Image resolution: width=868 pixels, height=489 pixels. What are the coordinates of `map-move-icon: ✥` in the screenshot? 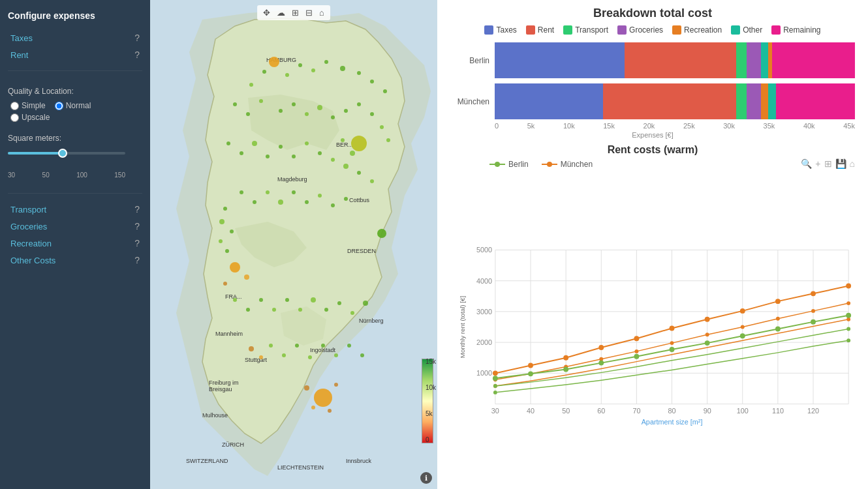 It's located at (266, 13).